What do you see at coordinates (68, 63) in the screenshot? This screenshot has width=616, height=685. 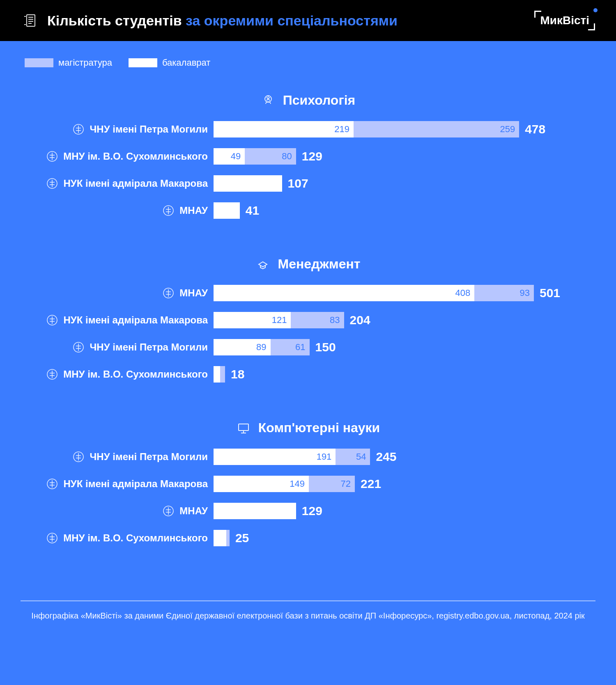 I see `legend-masters: магістратура` at bounding box center [68, 63].